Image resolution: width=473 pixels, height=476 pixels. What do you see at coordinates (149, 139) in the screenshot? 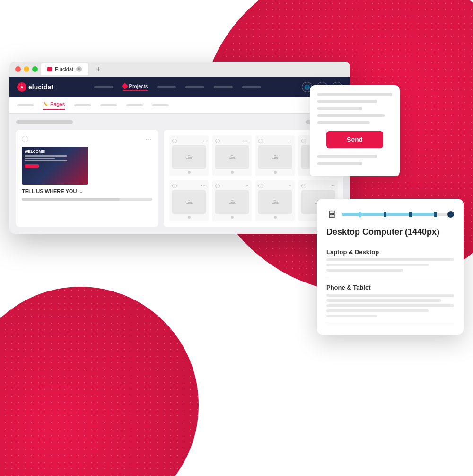
I see `card-more-options: ···` at bounding box center [149, 139].